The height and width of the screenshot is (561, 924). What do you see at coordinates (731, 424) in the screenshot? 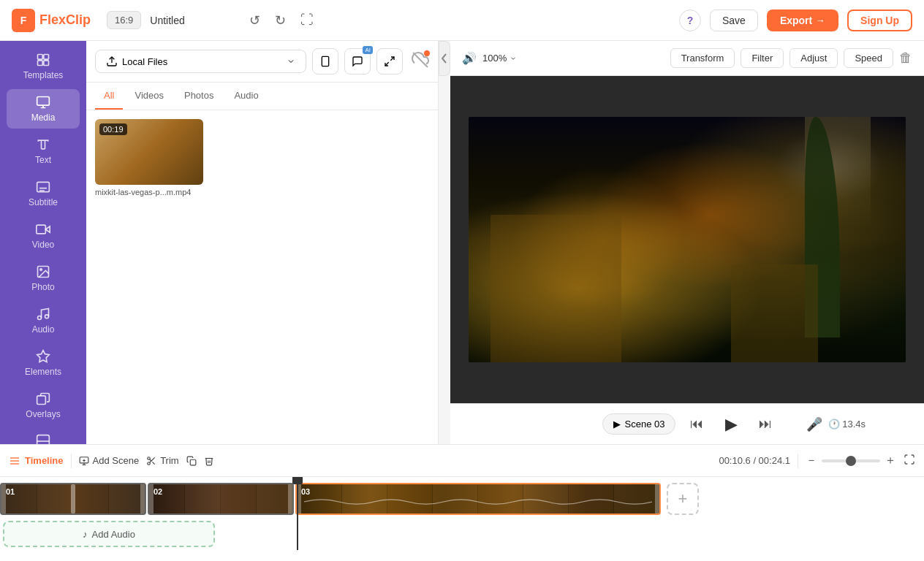
I see `play-button: ▶` at bounding box center [731, 424].